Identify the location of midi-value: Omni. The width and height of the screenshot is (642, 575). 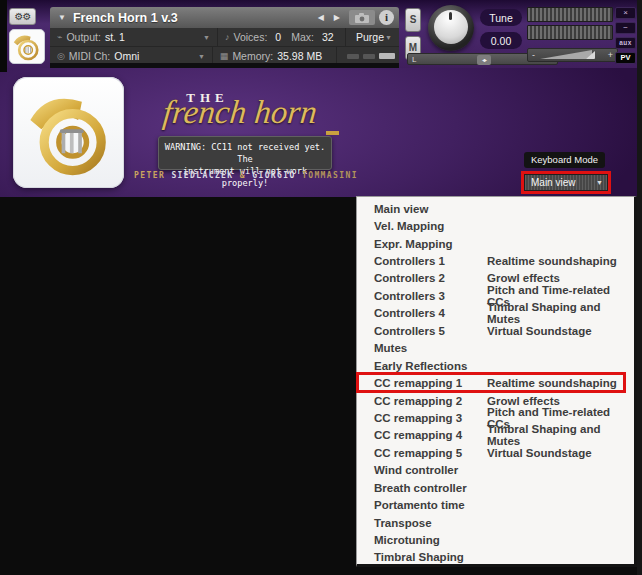
(126, 56).